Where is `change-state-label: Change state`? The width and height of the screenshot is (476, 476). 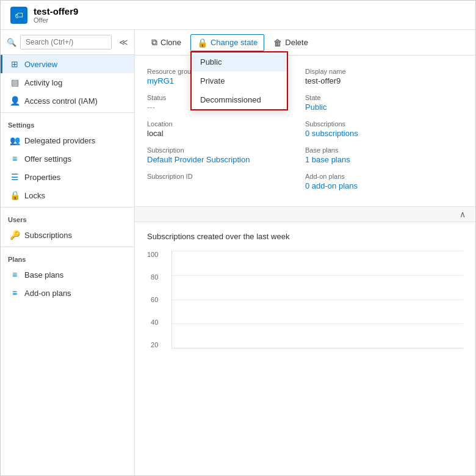 change-state-label: Change state is located at coordinates (234, 43).